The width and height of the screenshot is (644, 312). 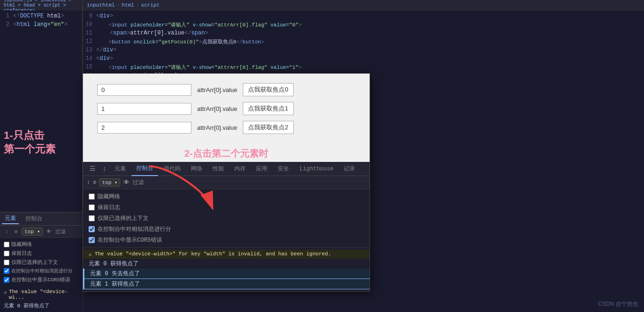 What do you see at coordinates (40, 143) in the screenshot?
I see `left-annotation-box: 1-只点击第一个元素` at bounding box center [40, 143].